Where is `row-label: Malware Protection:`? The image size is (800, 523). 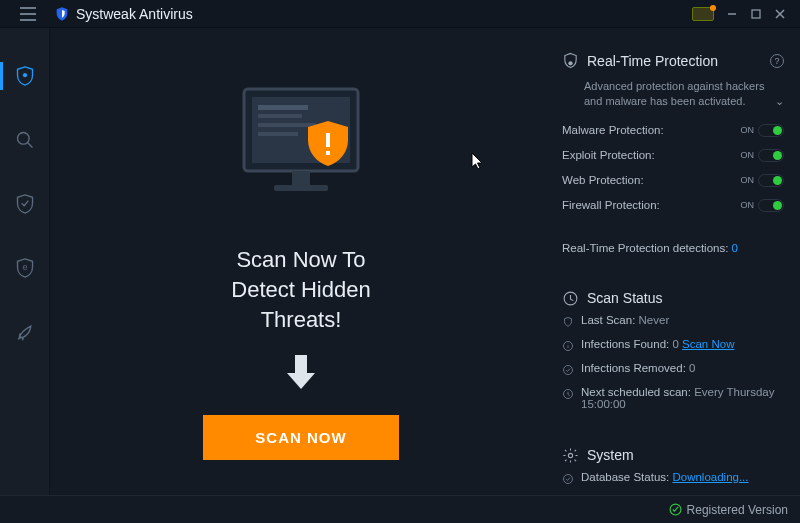
row-label: Malware Protection: is located at coordinates (613, 130).